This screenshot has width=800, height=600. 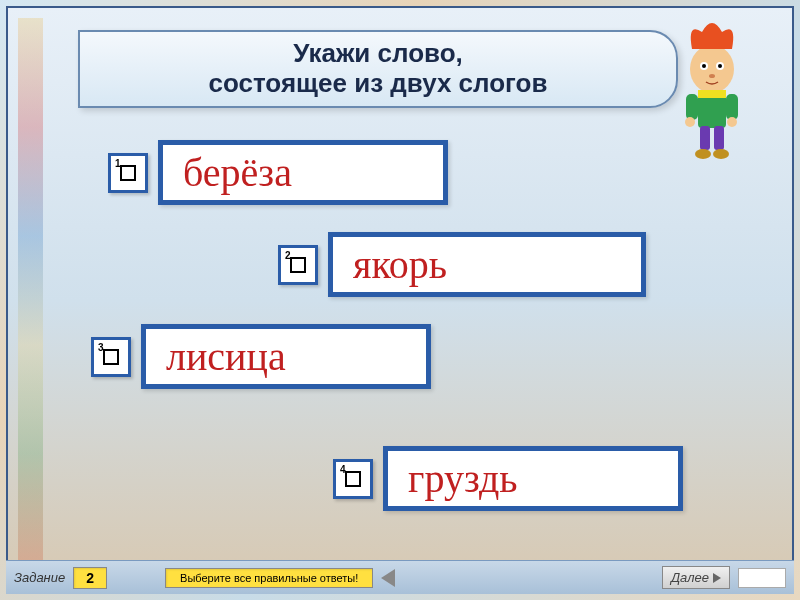 What do you see at coordinates (128, 173) in the screenshot?
I see `checkbox-1: 1` at bounding box center [128, 173].